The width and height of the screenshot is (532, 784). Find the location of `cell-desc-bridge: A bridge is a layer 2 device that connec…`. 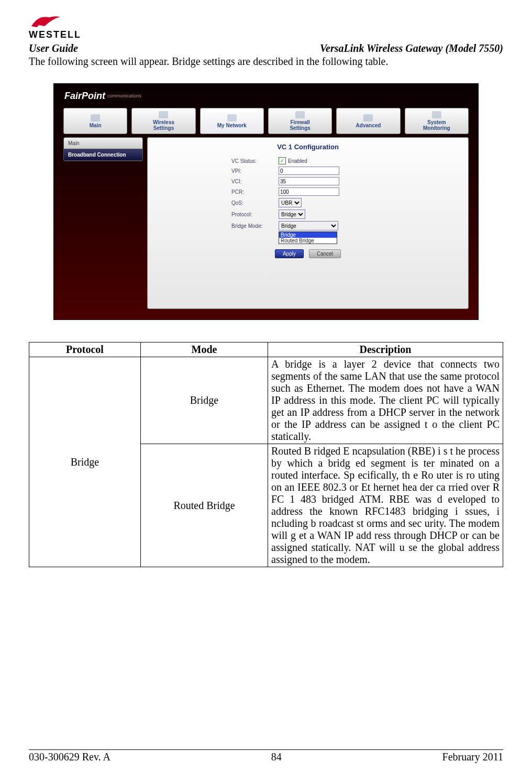

cell-desc-bridge: A bridge is a layer 2 device that connec… is located at coordinates (385, 401).